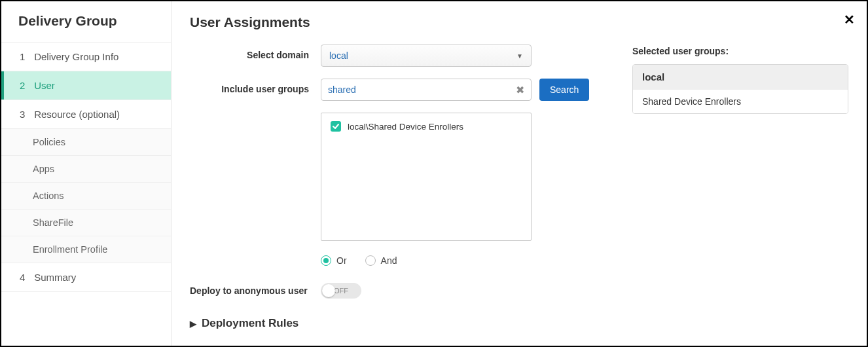 This screenshot has width=868, height=347. What do you see at coordinates (26, 56) in the screenshot?
I see `step-number: 1` at bounding box center [26, 56].